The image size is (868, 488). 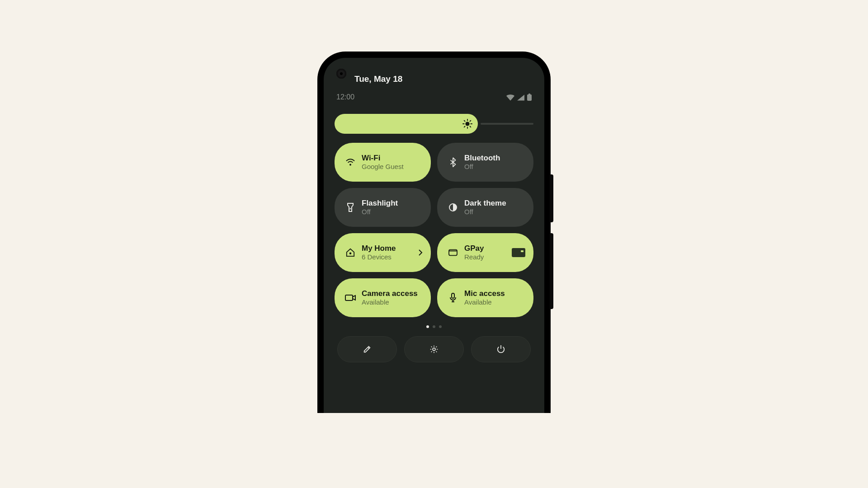 What do you see at coordinates (379, 249) in the screenshot?
I see `tile-label: My Home` at bounding box center [379, 249].